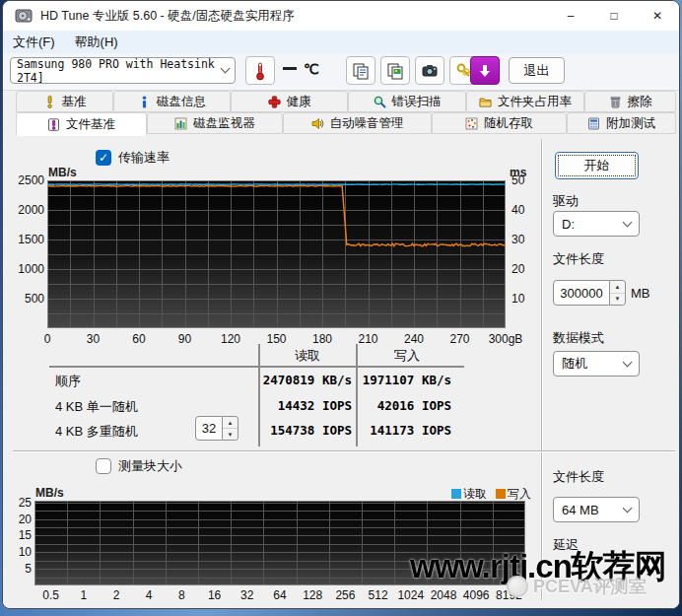 The image size is (682, 616). Describe the element at coordinates (34, 42) in the screenshot. I see `menu-file: 文件(F)` at that location.